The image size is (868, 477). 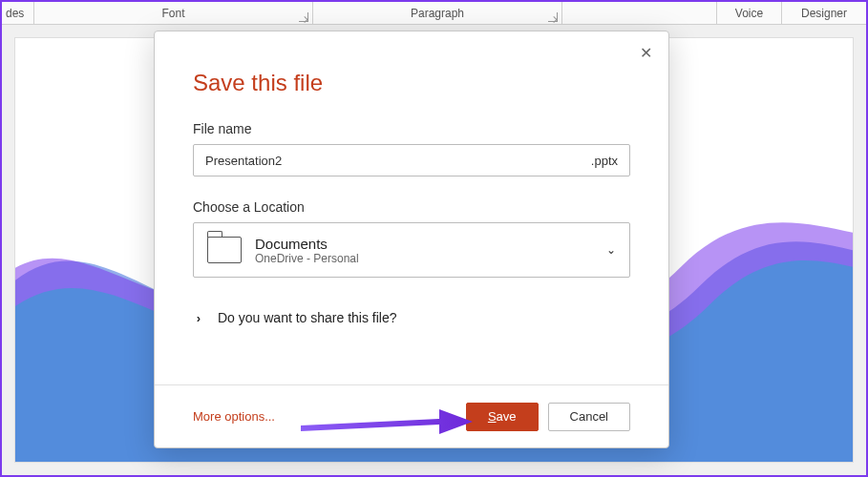 What do you see at coordinates (611, 250) in the screenshot?
I see `chevron-down-icon: ⌄` at bounding box center [611, 250].